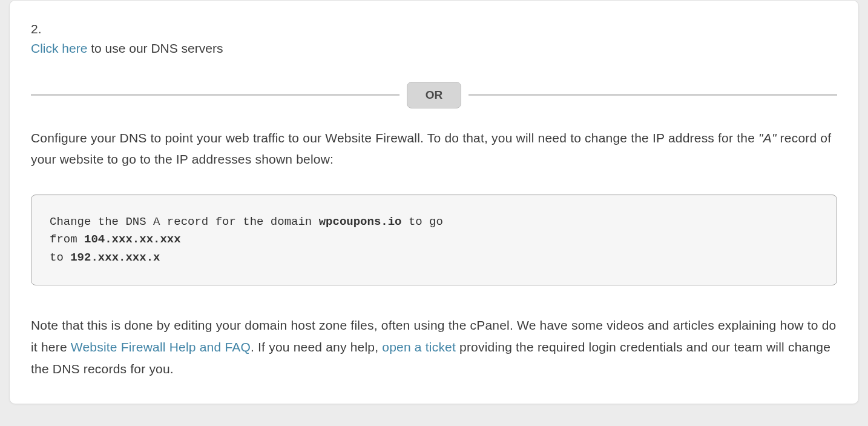  Describe the element at coordinates (434, 258) in the screenshot. I see `code-line-3: to 192.xxx.xxx.x` at that location.